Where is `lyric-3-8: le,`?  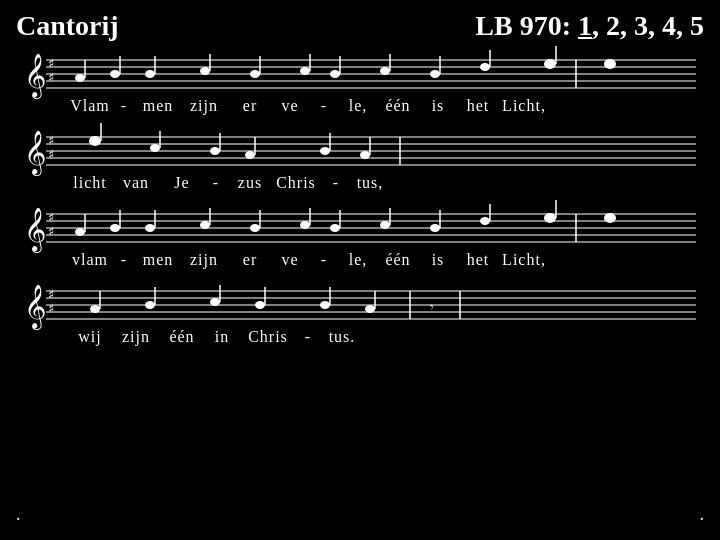
lyric-3-8: le, is located at coordinates (358, 260).